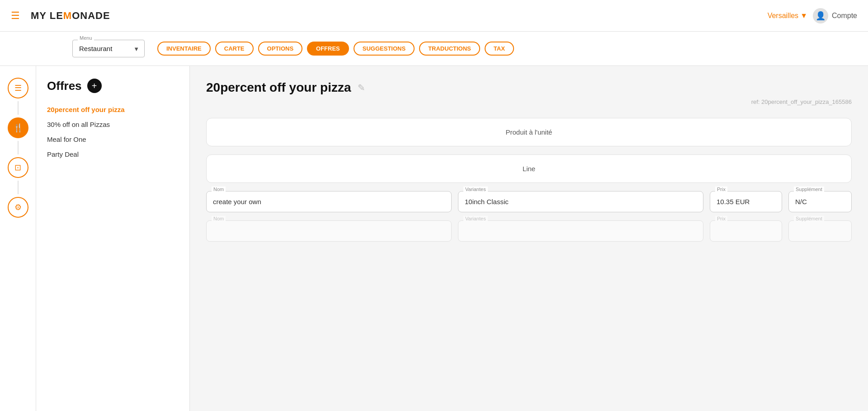  What do you see at coordinates (329, 231) in the screenshot?
I see `nom2-input` at bounding box center [329, 231].